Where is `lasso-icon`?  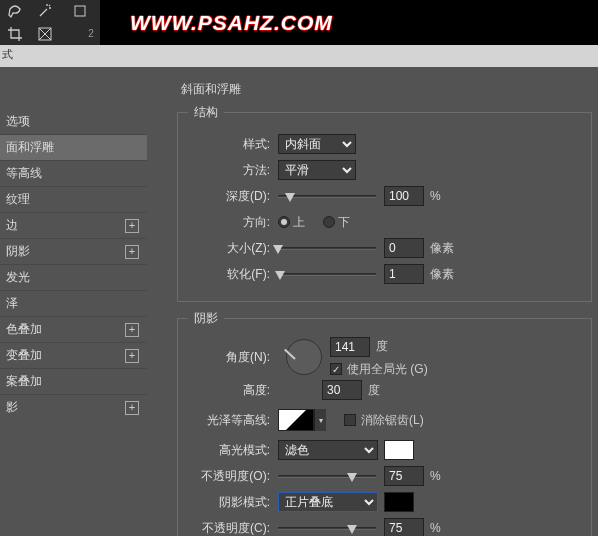
lasso-icon is located at coordinates (15, 11).